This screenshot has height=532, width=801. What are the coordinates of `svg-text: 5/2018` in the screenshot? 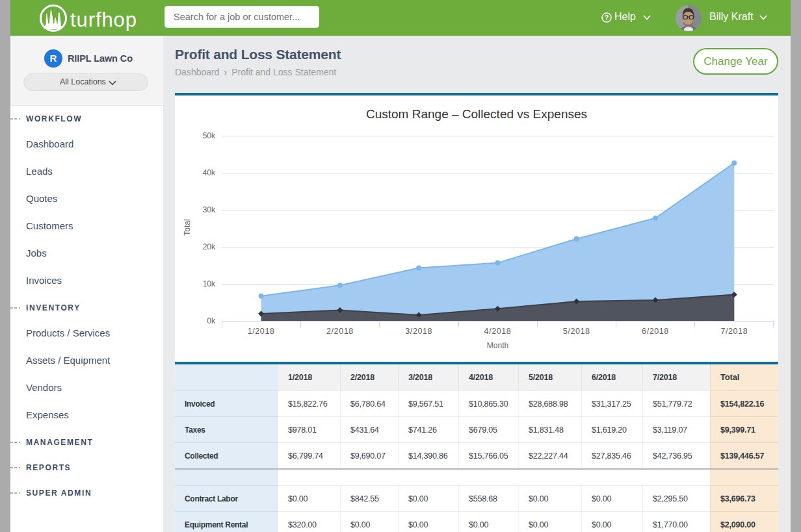 It's located at (577, 331).